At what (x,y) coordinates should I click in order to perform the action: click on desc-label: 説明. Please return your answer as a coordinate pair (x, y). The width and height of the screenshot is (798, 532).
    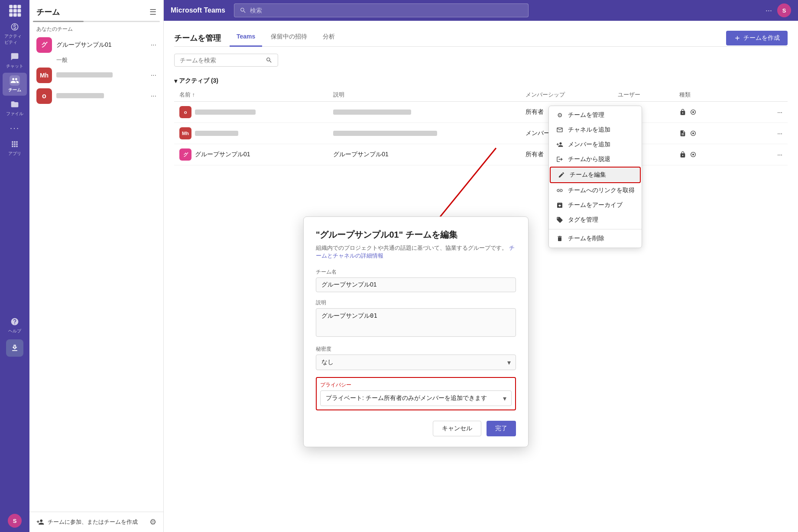
    Looking at the image, I should click on (416, 303).